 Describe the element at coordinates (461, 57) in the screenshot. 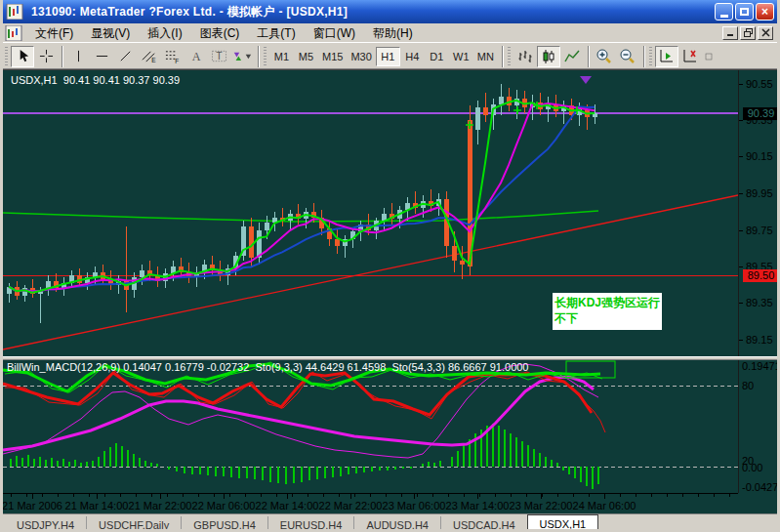

I see `timeframe-w1-button: W1` at that location.